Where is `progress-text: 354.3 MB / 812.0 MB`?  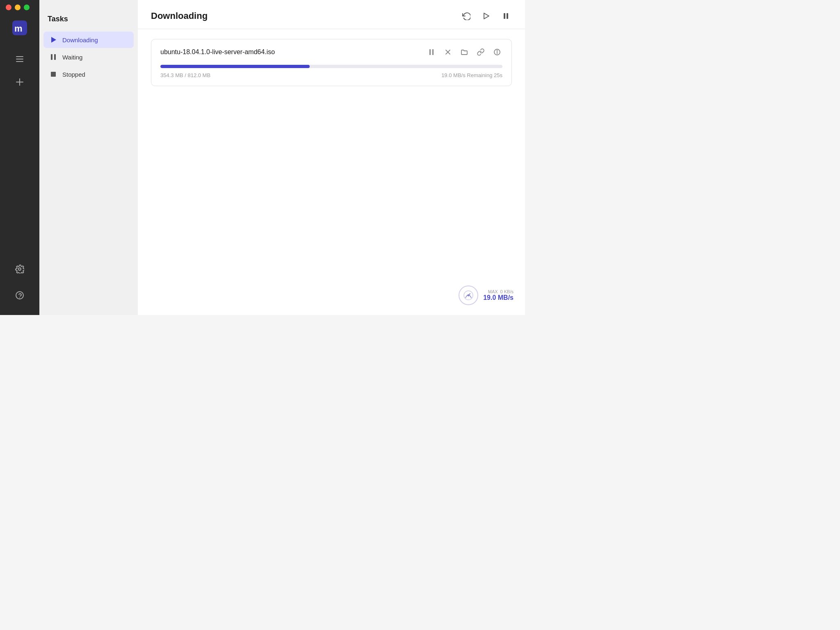 progress-text: 354.3 MB / 812.0 MB is located at coordinates (185, 75).